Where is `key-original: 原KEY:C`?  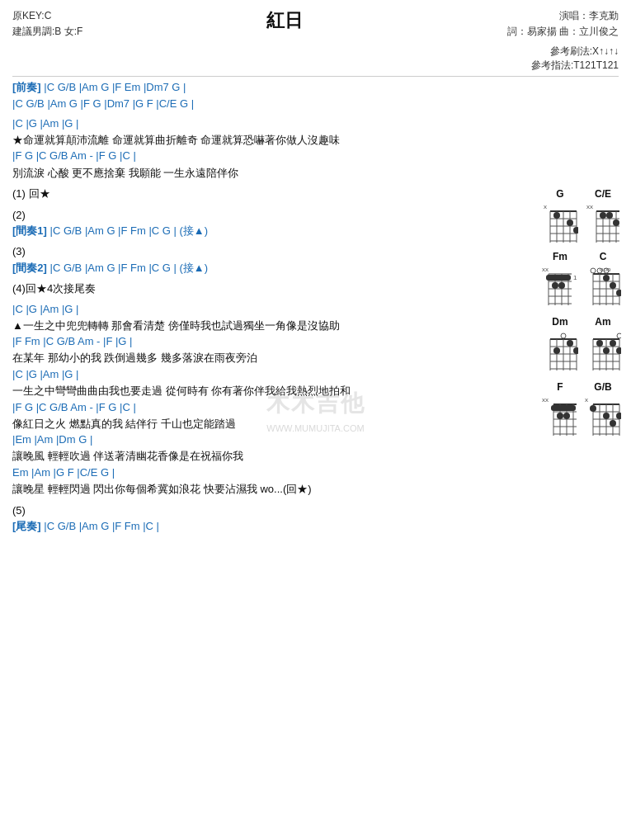
key-original: 原KEY:C is located at coordinates (48, 17).